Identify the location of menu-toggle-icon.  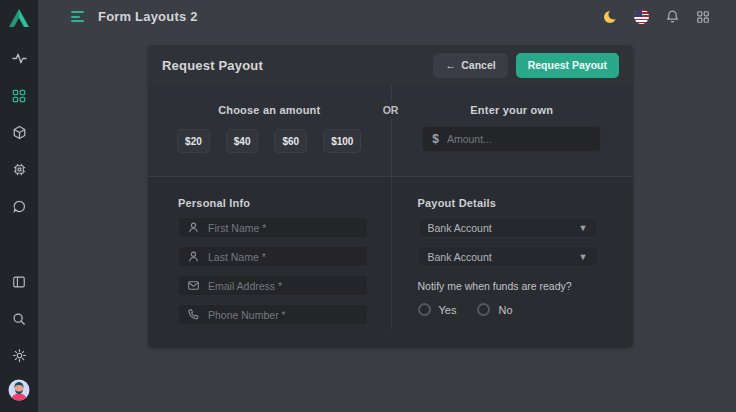
(79, 17).